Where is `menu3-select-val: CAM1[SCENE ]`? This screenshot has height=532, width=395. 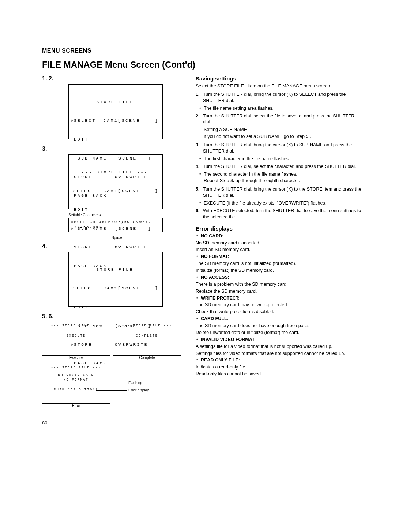 menu3-select-val: CAM1[SCENE ] is located at coordinates (131, 191).